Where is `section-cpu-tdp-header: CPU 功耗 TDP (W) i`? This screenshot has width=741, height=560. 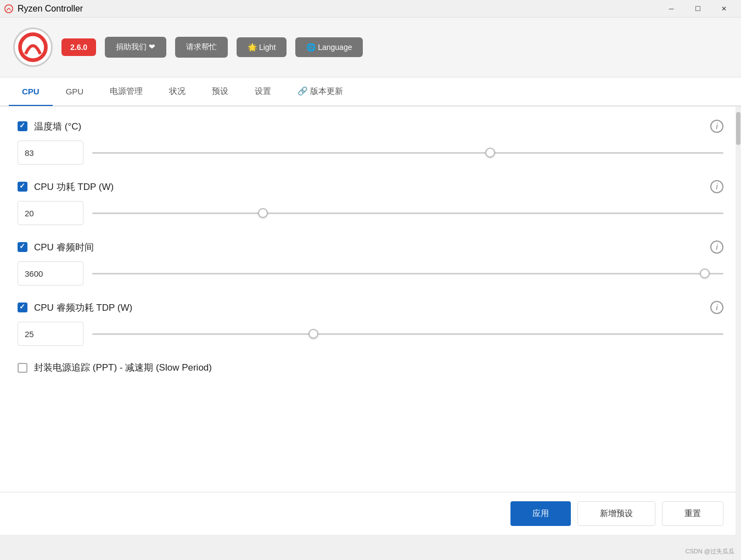 section-cpu-tdp-header: CPU 功耗 TDP (W) i is located at coordinates (370, 187).